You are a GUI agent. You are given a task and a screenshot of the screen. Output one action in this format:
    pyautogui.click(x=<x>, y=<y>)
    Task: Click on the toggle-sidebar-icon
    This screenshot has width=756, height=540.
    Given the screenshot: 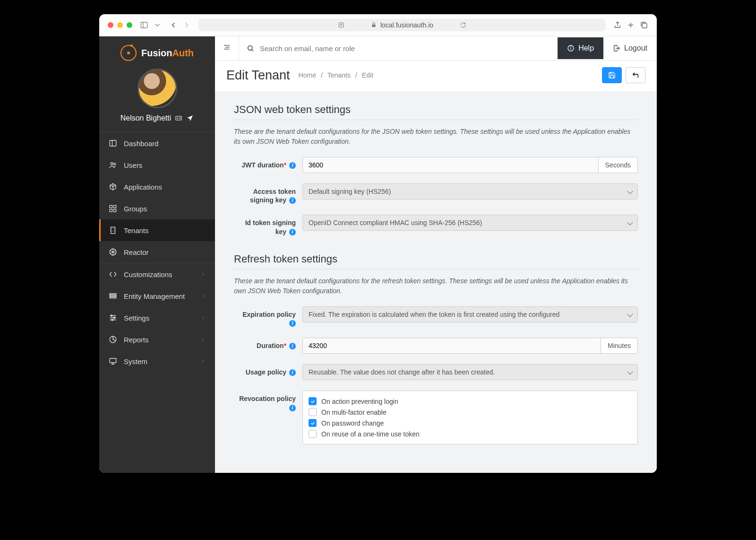 What is the action you would take?
    pyautogui.click(x=227, y=48)
    